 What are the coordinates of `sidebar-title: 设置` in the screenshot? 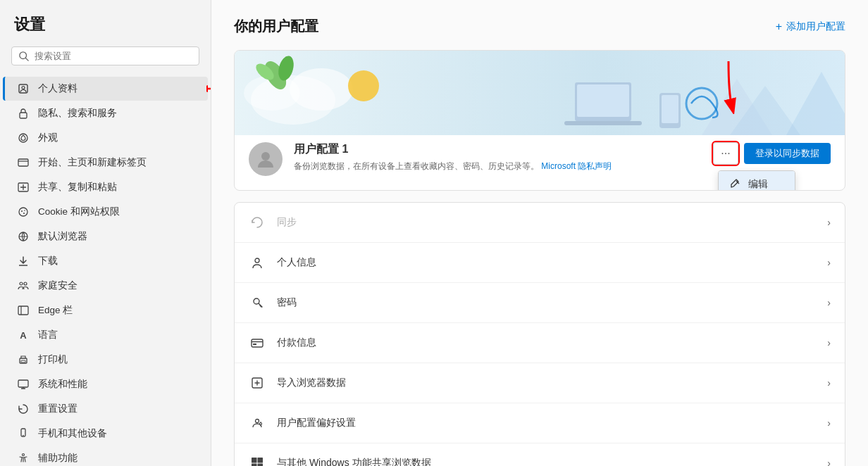 It's located at (106, 30).